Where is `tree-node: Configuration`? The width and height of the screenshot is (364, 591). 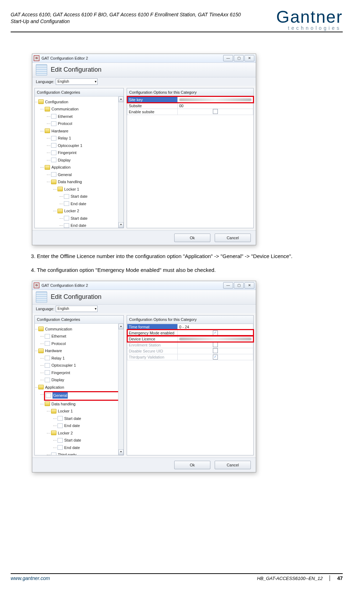 tree-node: Configuration is located at coordinates (57, 102).